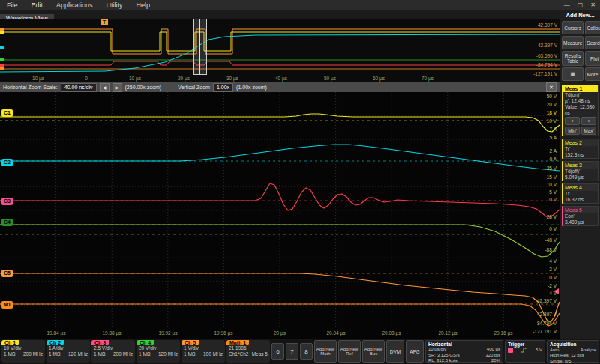 Image resolution: width=600 pixels, height=364 pixels. What do you see at coordinates (580, 88) in the screenshot?
I see `meas-title: Meas 1` at bounding box center [580, 88].